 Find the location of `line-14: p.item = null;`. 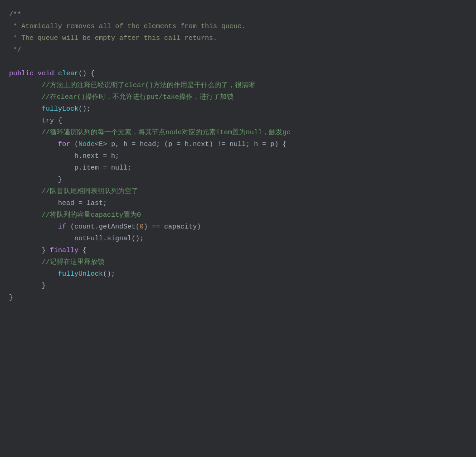

line-14: p.item = null; is located at coordinates (238, 168).